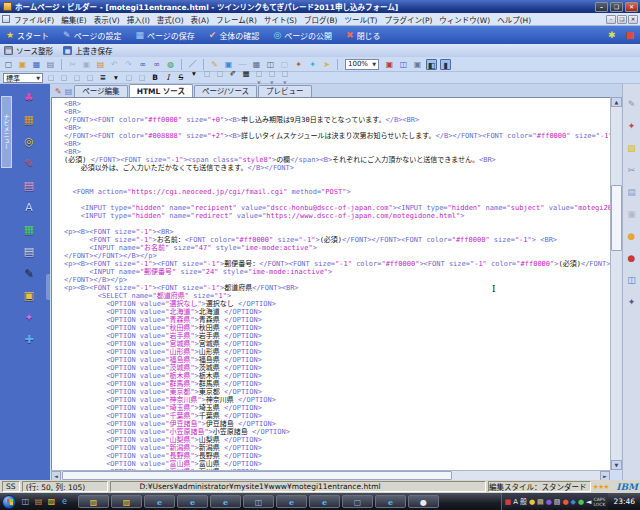 The width and height of the screenshot is (640, 510). I want to click on task-ie-3: e, so click(226, 502).